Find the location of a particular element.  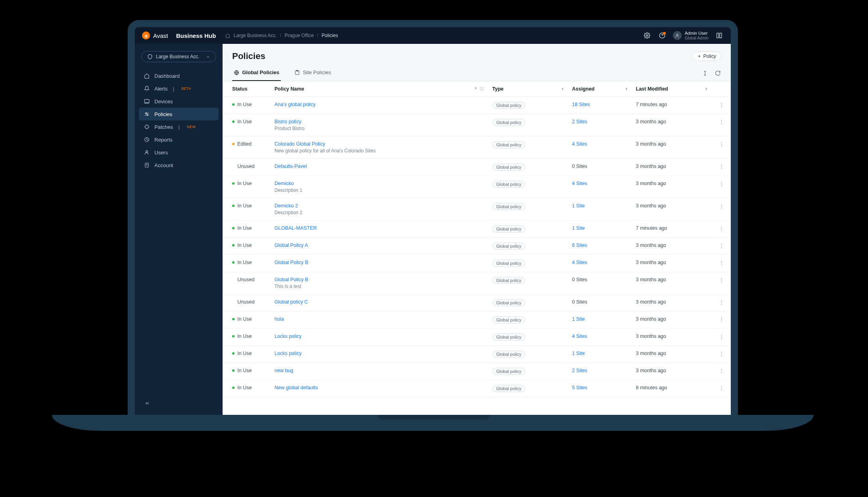

policy-name-link: Global policy C is located at coordinates (291, 302).